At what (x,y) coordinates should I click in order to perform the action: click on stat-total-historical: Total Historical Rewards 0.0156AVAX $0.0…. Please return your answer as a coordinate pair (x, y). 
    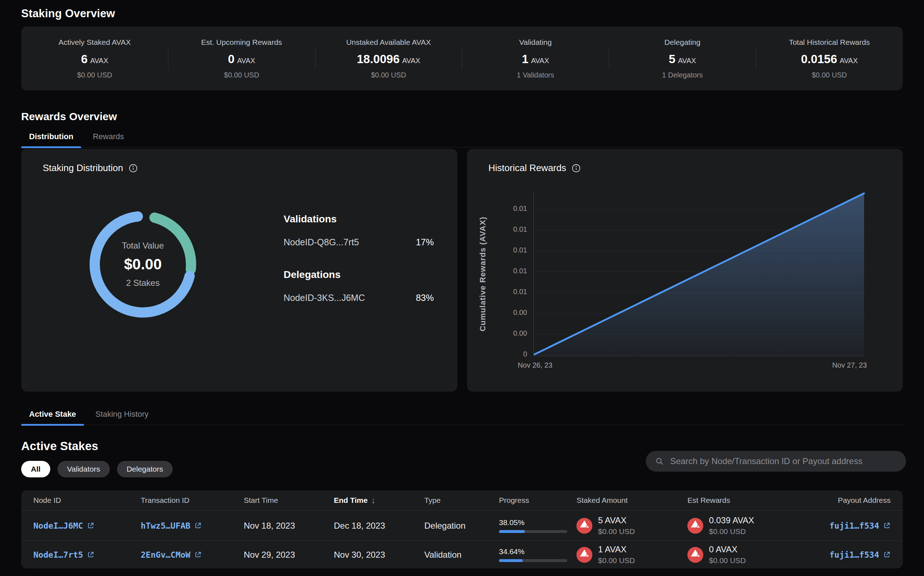
    Looking at the image, I should click on (829, 59).